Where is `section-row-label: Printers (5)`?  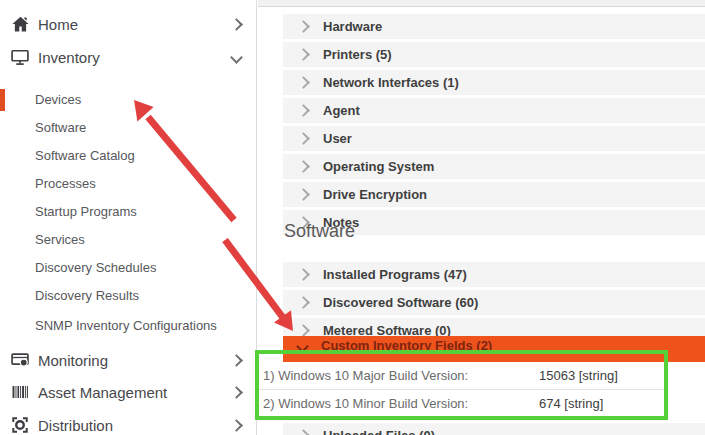 section-row-label: Printers (5) is located at coordinates (358, 54).